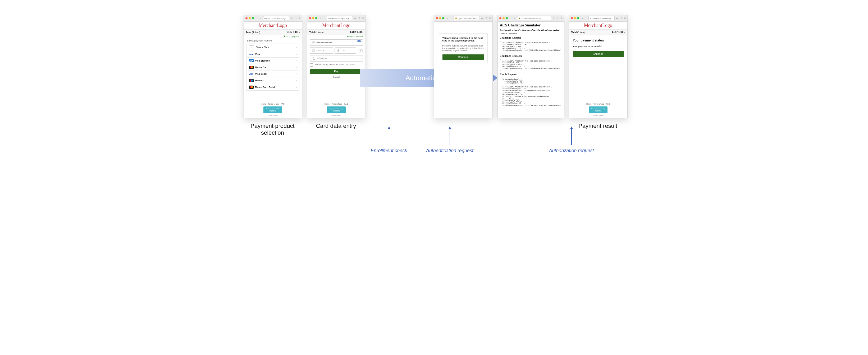 This screenshot has height=355, width=868. I want to click on browser-window-redirect: ‹› 🔒mpi-v2-simulation.int.v-p… ⟳ ⇧ ⧉ You…, so click(463, 67).